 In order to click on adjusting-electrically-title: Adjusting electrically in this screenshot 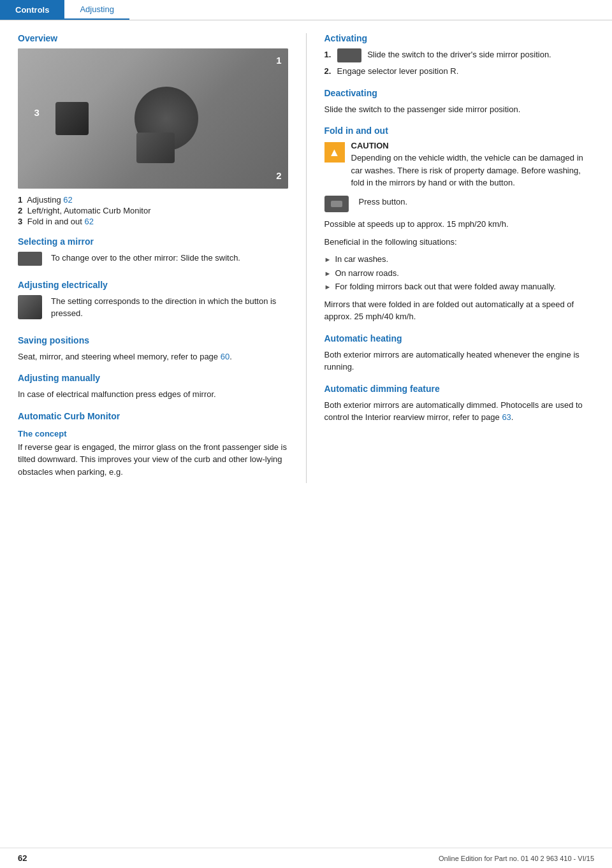, I will do `click(153, 285)`.